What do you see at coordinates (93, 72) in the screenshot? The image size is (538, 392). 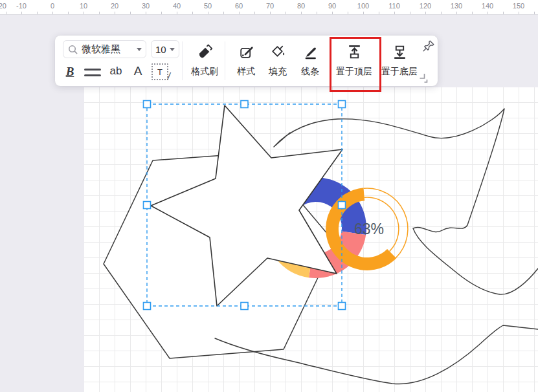 I see `strikethrough-lines-button` at bounding box center [93, 72].